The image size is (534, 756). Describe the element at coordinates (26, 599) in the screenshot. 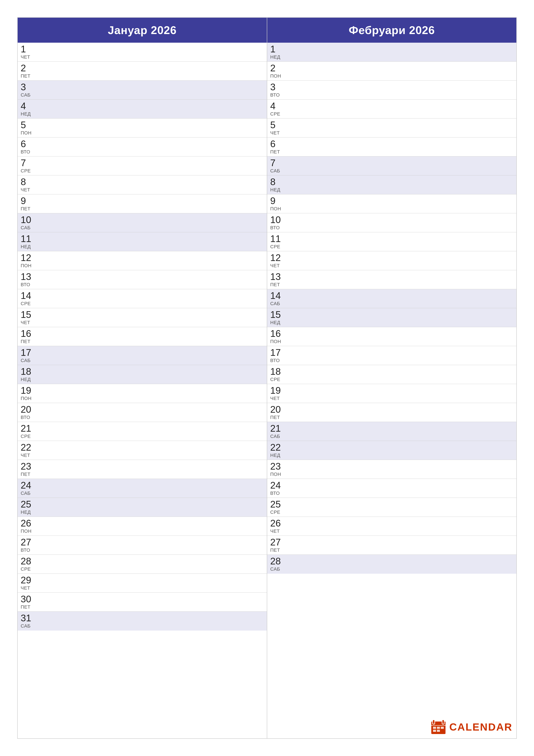

I see `day-number: 30` at that location.